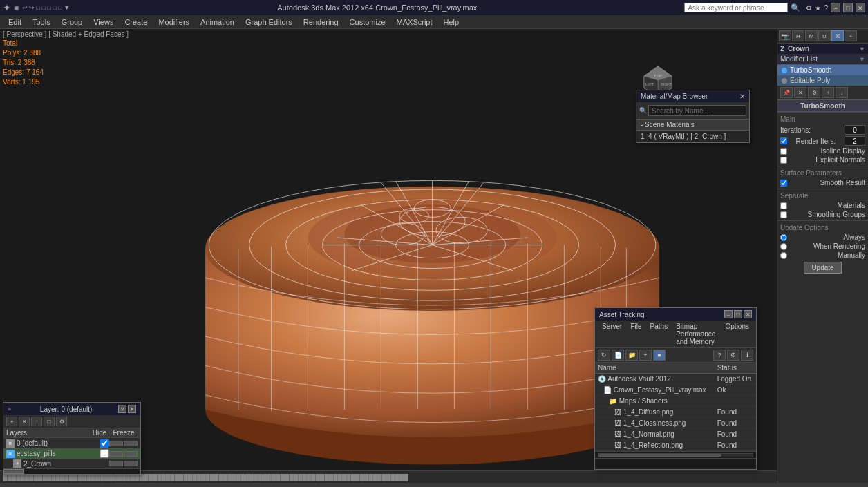  Describe the element at coordinates (742, 97) in the screenshot. I see `mat-browser-close-btn: ✕` at that location.